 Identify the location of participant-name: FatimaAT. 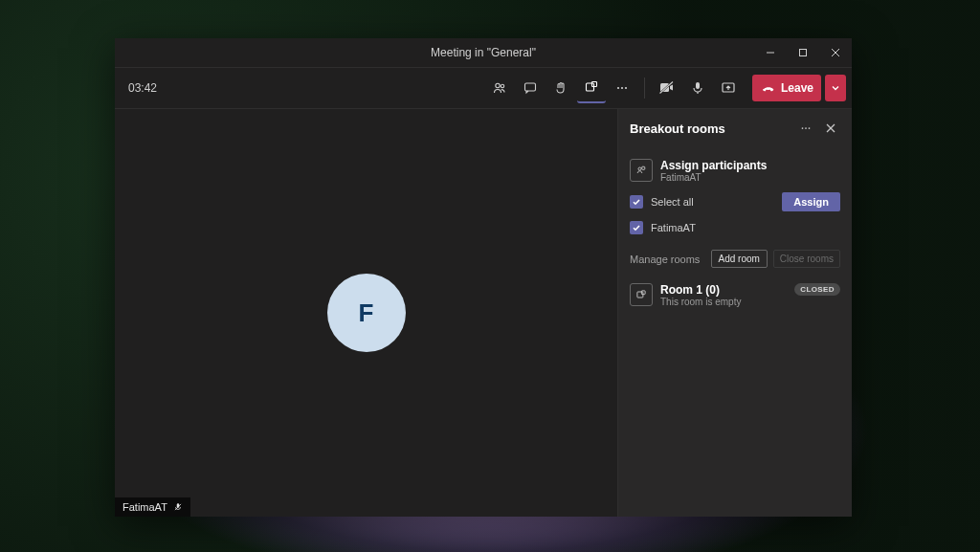
(145, 507).